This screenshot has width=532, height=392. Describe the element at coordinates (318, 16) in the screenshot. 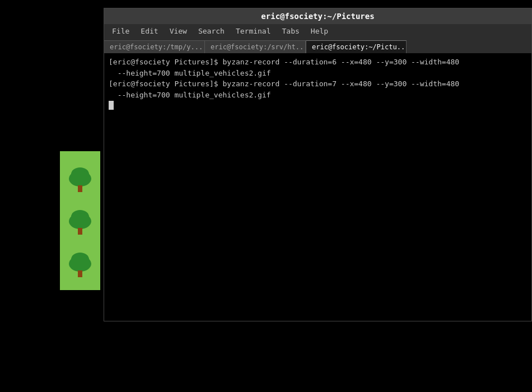

I see `window-title: eric@fsociety:~/Pictures` at that location.